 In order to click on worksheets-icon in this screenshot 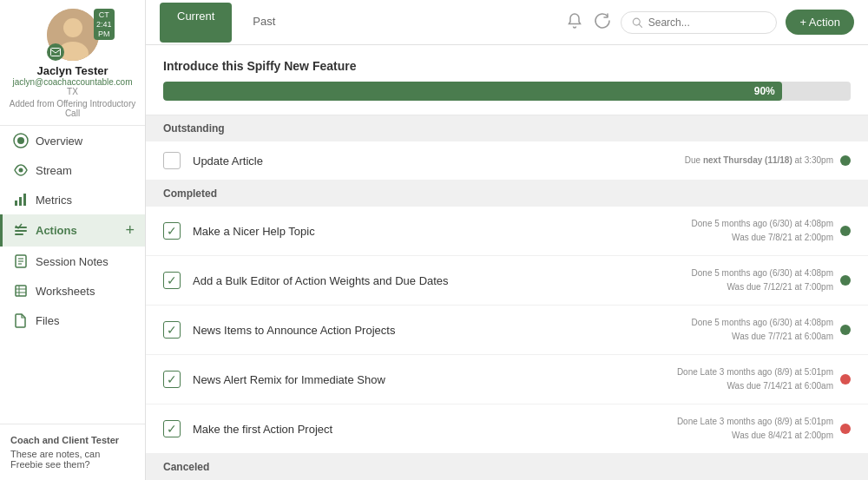, I will do `click(21, 291)`.